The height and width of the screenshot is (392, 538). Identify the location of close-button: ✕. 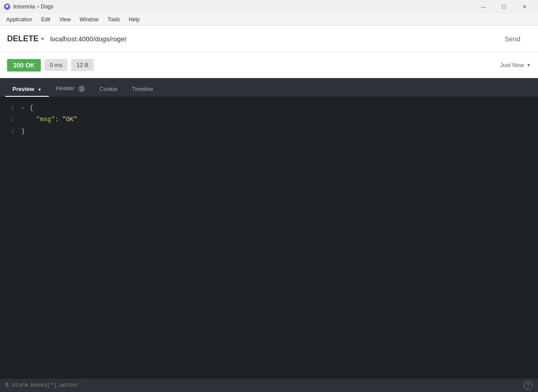
(524, 7).